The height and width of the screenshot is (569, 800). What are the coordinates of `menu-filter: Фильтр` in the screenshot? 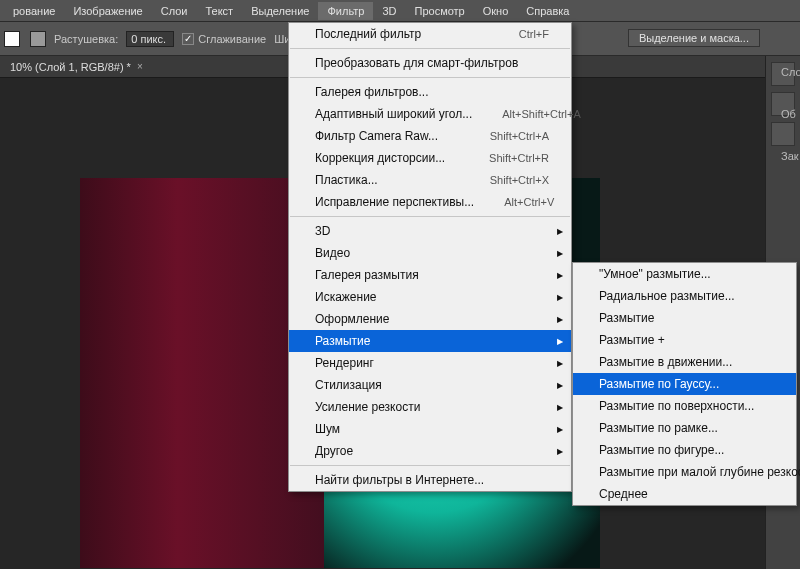 It's located at (346, 11).